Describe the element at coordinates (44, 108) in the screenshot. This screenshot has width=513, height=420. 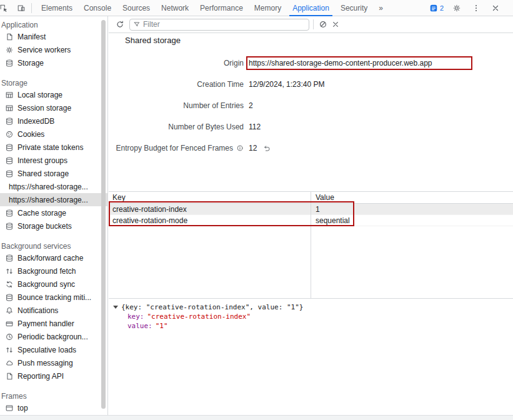
I see `sidebar-item-label: Session storage` at that location.